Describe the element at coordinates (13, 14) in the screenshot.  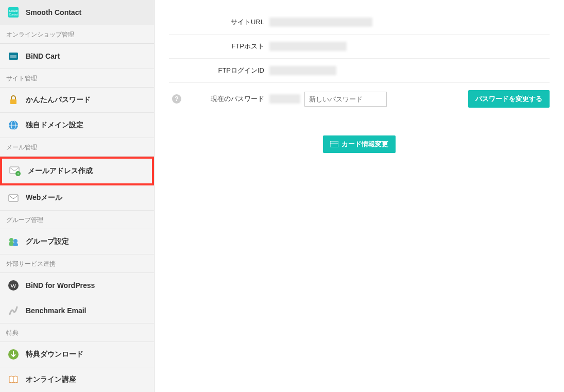
I see `svg-text: Contact` at that location.